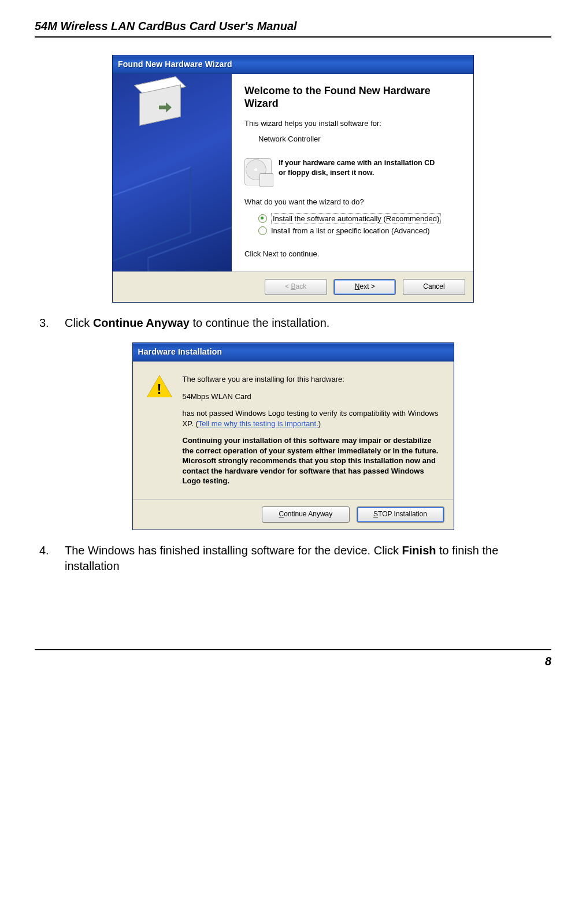  Describe the element at coordinates (294, 352) in the screenshot. I see `dialog-titlebar: Hardware Installation` at that location.